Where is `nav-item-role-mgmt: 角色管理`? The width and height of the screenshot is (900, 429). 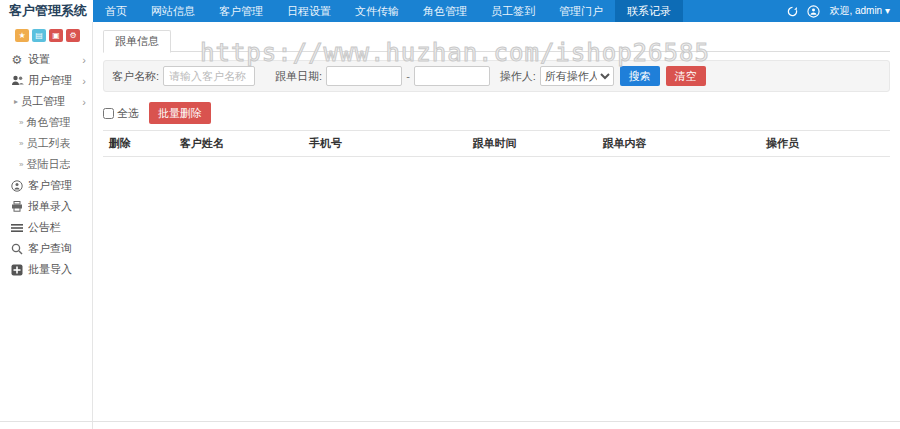 nav-item-role-mgmt: 角色管理 is located at coordinates (445, 11).